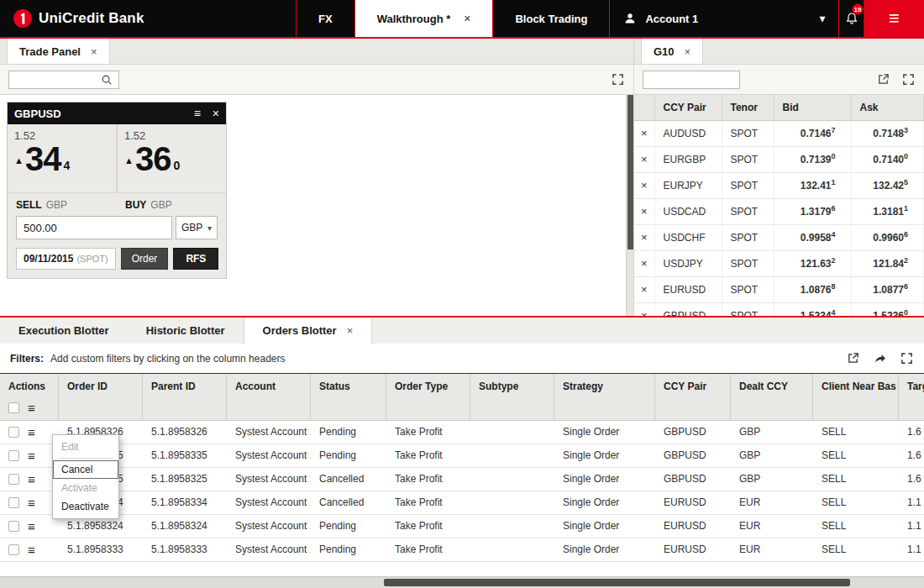  Describe the element at coordinates (428, 396) in the screenshot. I see `column-header-order-type: Order Type` at that location.